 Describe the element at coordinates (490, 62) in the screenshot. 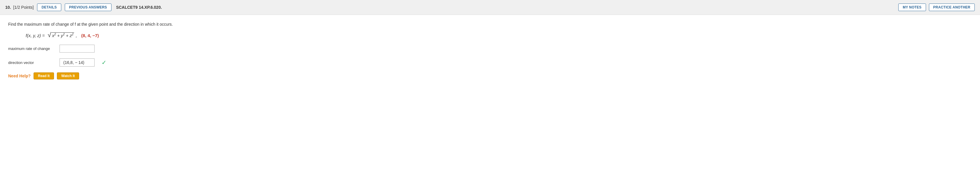

I see `direction-row: direction vector (16,8, − 14) ✓` at that location.